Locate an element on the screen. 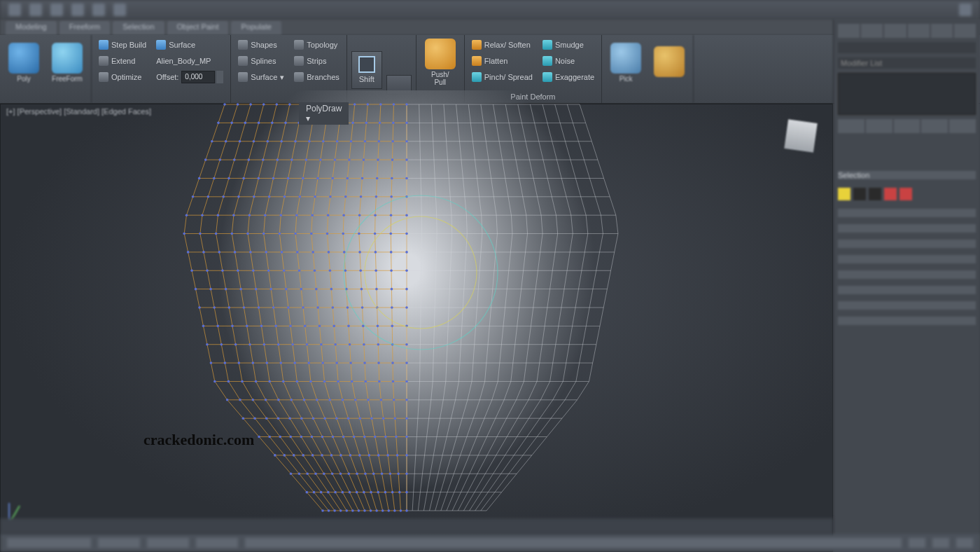 This screenshot has width=980, height=552. undo-icon is located at coordinates (99, 10).